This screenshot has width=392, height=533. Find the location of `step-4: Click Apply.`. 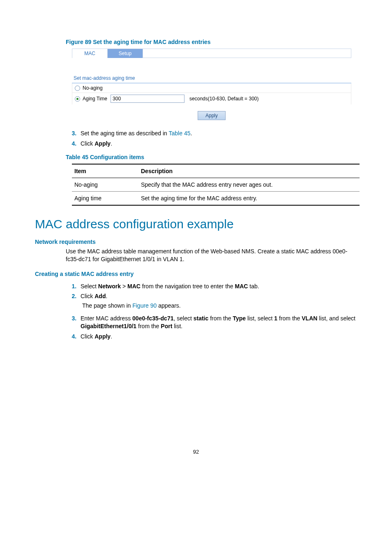

step-4: Click Apply. is located at coordinates (218, 144).